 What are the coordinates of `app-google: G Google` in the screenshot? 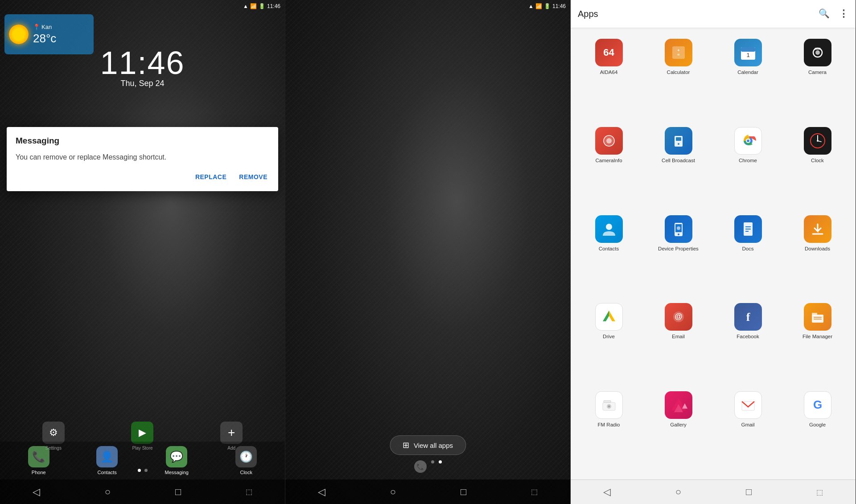 It's located at (818, 430).